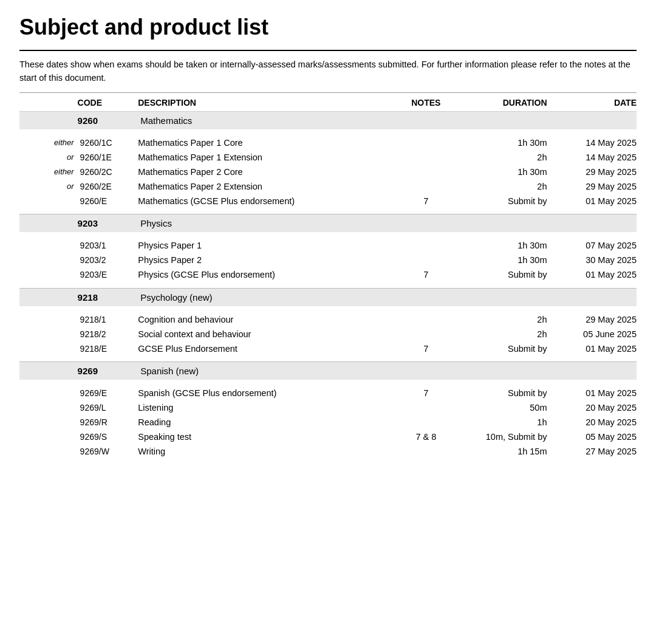 The width and height of the screenshot is (656, 644). I want to click on row-code: 9260/2C, so click(107, 172).